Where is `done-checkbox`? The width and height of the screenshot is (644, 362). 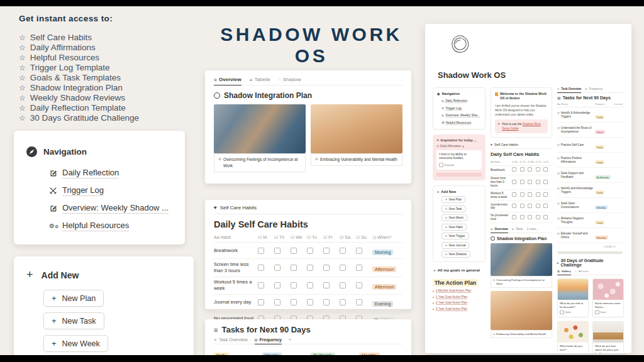
done-checkbox is located at coordinates (597, 313).